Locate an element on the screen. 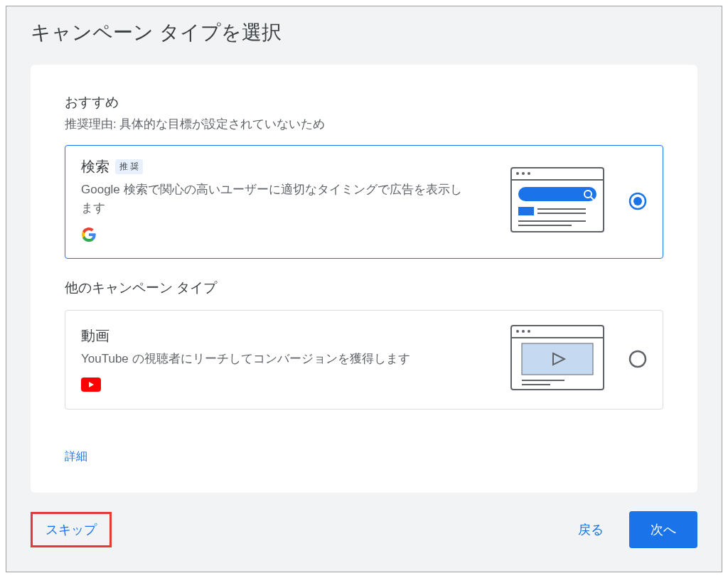 Image resolution: width=728 pixels, height=578 pixels. search-illustration-icon is located at coordinates (557, 201).